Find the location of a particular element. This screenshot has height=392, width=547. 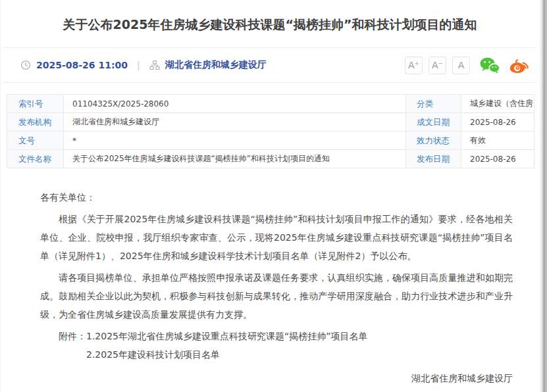

index-number-label: 索引号 is located at coordinates (36, 104).